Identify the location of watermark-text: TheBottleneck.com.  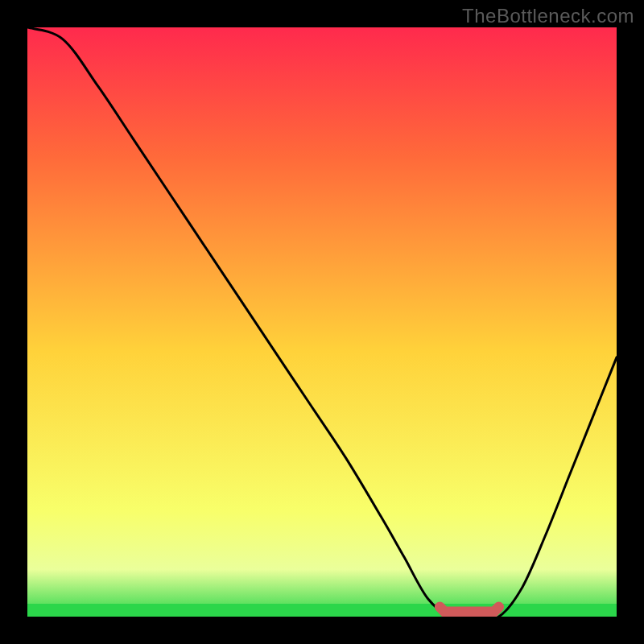
(548, 16).